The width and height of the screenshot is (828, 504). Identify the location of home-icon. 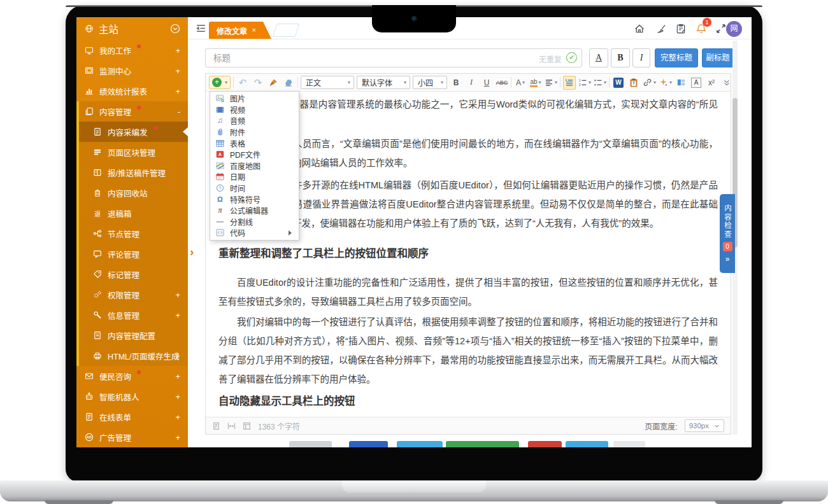
(639, 29).